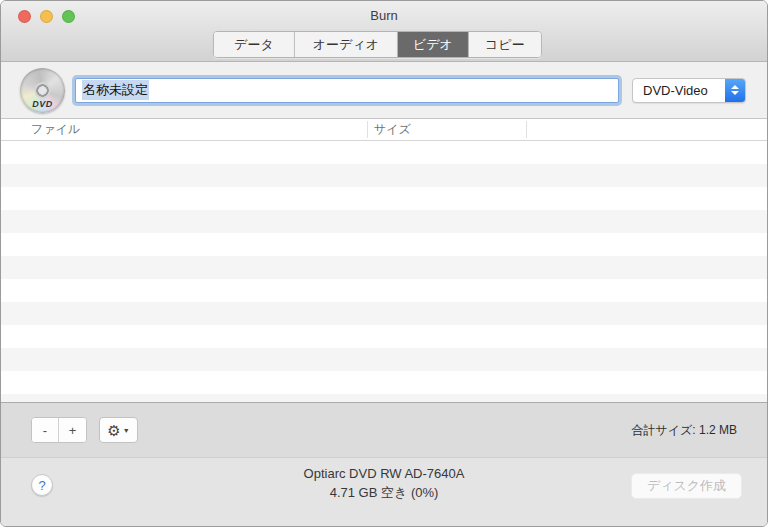 This screenshot has height=527, width=768. I want to click on dvd-icon-label: DVD, so click(42, 104).